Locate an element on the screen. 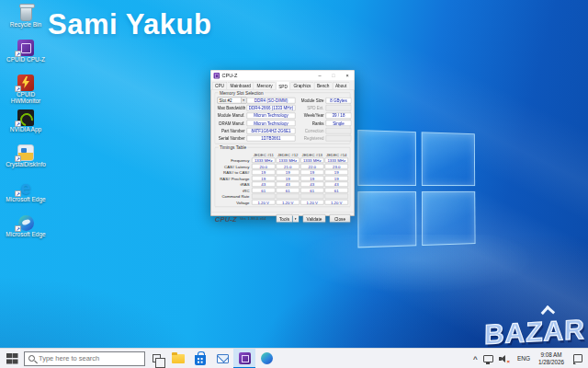 The image size is (588, 368). spd-tab-content: Memory Slot Selection Slot #2 ▾ DDR4 (SO… is located at coordinates (283, 151).